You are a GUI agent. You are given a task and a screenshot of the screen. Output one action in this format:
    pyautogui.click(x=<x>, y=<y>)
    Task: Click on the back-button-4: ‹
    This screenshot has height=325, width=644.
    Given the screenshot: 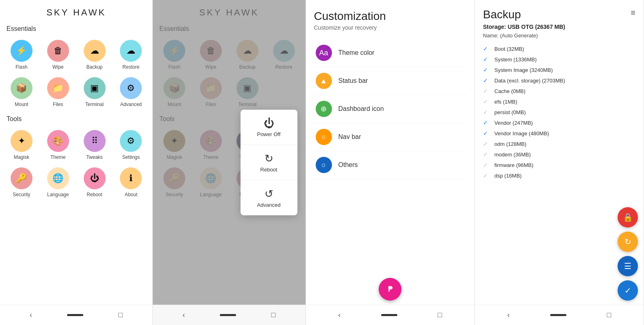 What is the action you would take?
    pyautogui.click(x=508, y=315)
    